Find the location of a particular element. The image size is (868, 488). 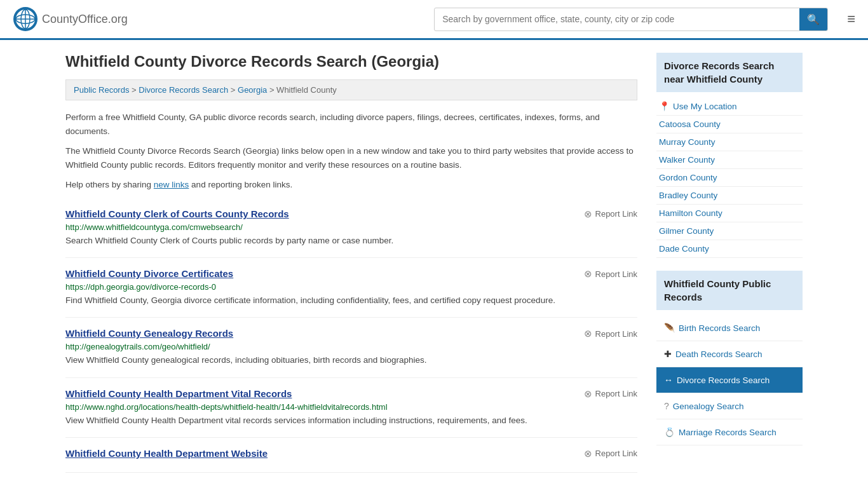

nearby-counties-list: Catoosa CountyMurray CountyWalker County… is located at coordinates (729, 187).